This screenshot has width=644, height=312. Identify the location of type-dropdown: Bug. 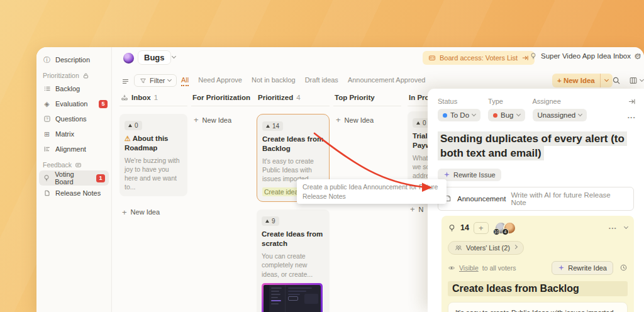
(506, 115).